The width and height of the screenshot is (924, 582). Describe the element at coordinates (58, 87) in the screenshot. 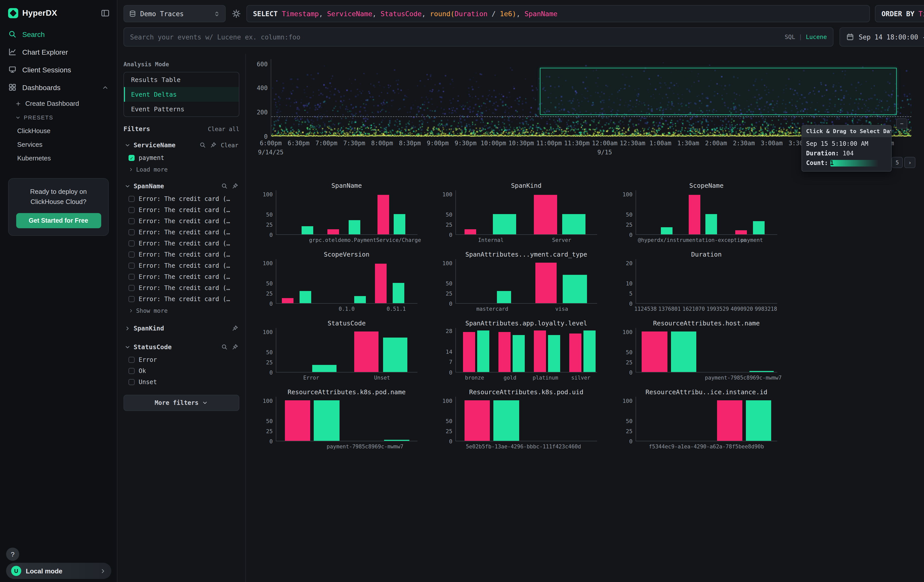

I see `sidebar-item-dashboards: Dashboards` at that location.